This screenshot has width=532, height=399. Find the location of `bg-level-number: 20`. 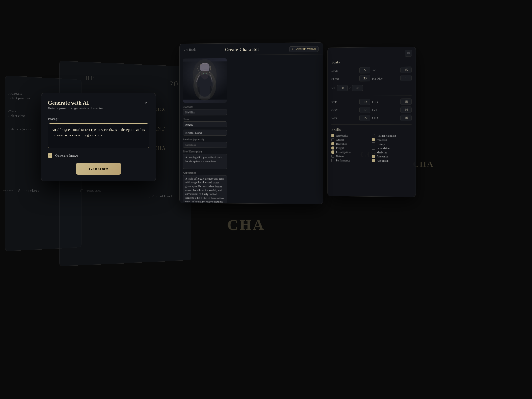

bg-level-number: 20 is located at coordinates (174, 84).